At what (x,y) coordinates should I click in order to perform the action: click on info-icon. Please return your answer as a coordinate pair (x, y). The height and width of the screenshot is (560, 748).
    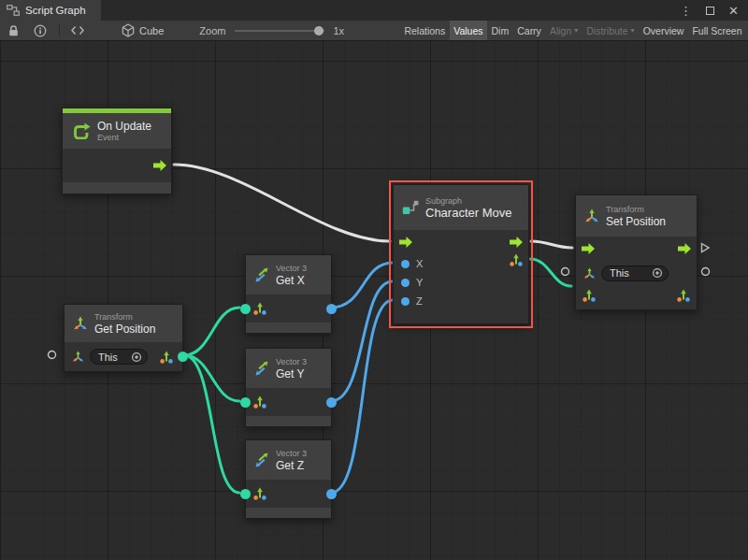
    Looking at the image, I should click on (40, 31).